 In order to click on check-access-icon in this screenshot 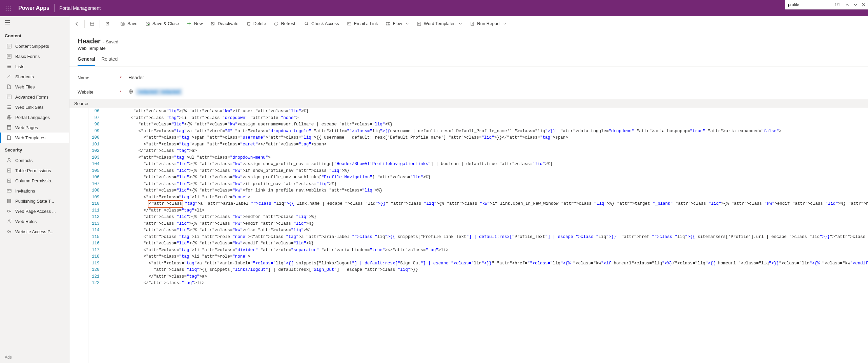, I will do `click(307, 24)`.